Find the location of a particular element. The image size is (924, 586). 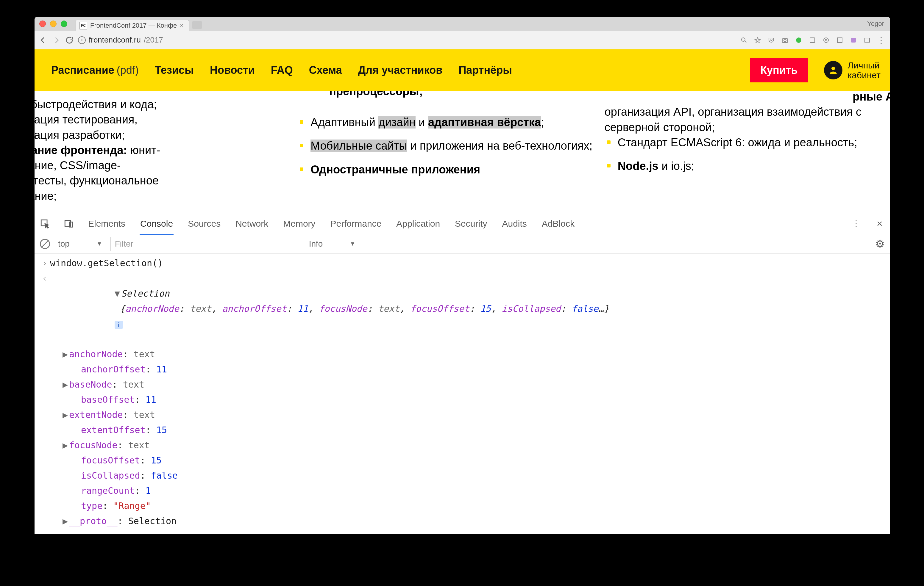

console-result-line: ‹ ▼Selection {anchorNode: text, anchorOf… is located at coordinates (462, 309).